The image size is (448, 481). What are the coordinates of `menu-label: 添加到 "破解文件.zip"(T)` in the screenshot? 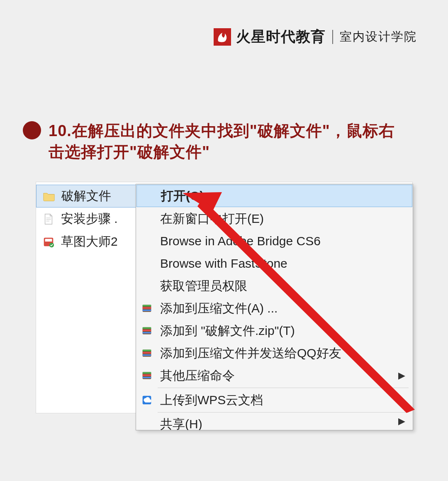 It's located at (283, 331).